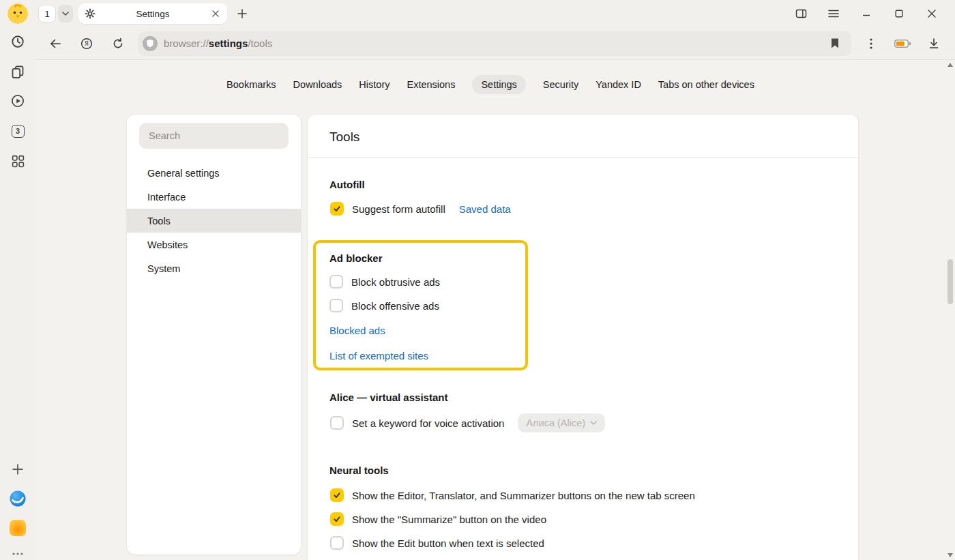 This screenshot has height=560, width=955. What do you see at coordinates (899, 14) in the screenshot?
I see `maximize-icon` at bounding box center [899, 14].